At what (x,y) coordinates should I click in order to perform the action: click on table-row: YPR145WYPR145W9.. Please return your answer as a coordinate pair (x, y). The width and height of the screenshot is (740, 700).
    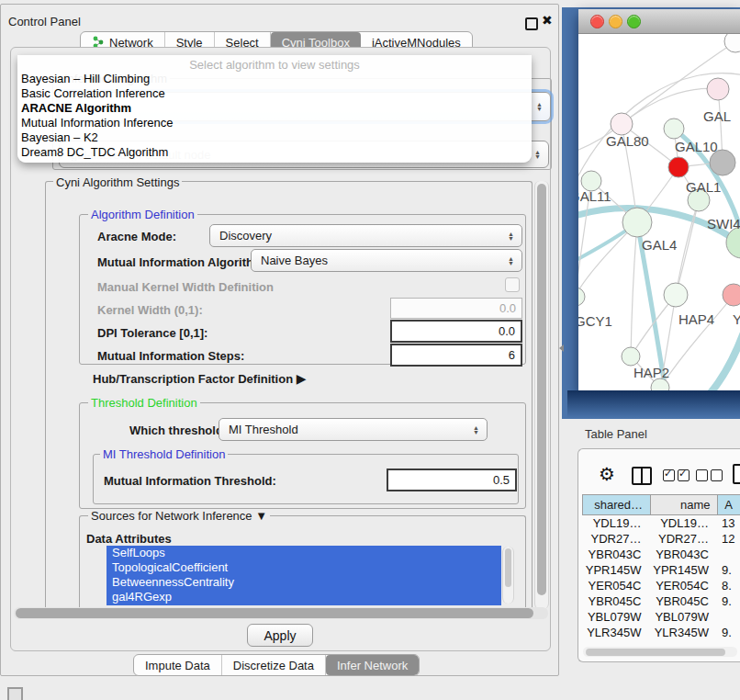
    Looking at the image, I should click on (661, 570).